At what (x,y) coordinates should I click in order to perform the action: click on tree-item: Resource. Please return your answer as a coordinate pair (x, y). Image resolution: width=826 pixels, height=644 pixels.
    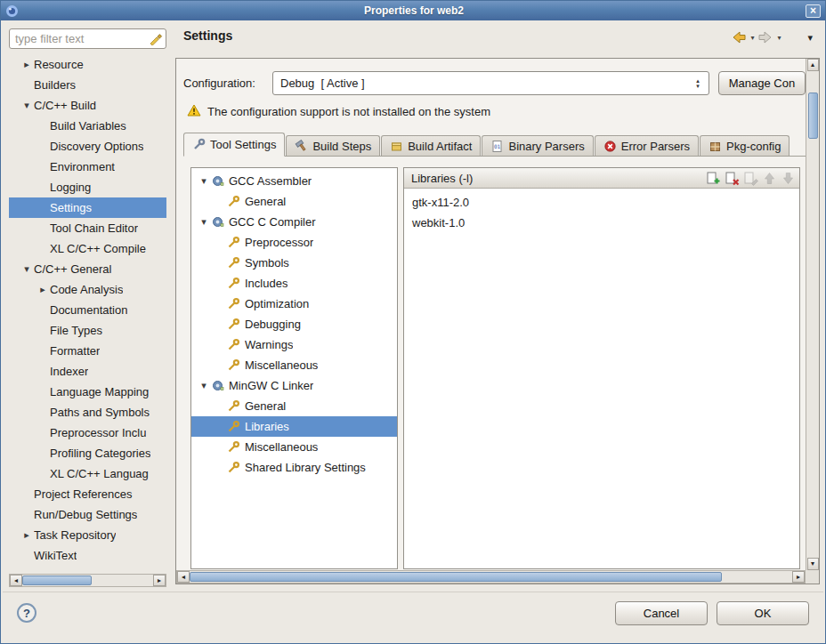
    Looking at the image, I should click on (87, 64).